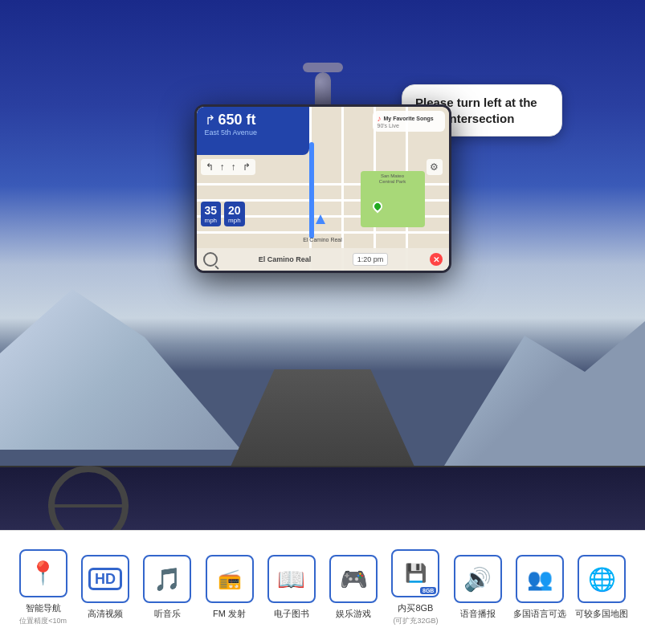  Describe the element at coordinates (230, 588) in the screenshot. I see `feature-fm: 📻 FM 发射` at that location.